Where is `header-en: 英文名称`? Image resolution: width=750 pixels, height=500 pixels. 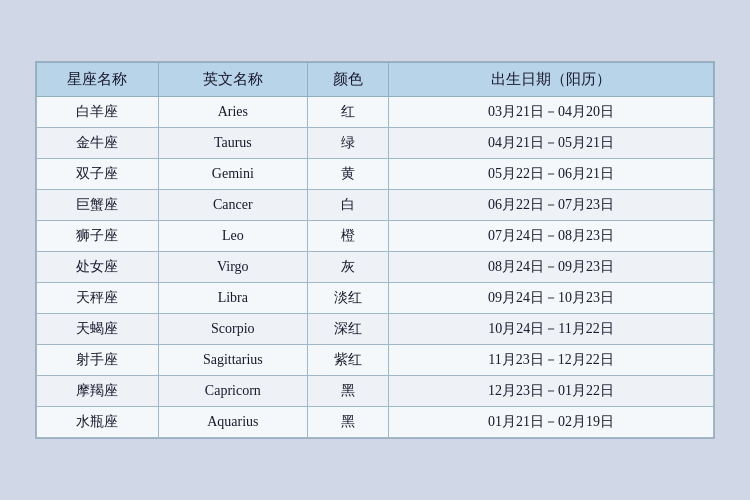 header-en: 英文名称 is located at coordinates (232, 80).